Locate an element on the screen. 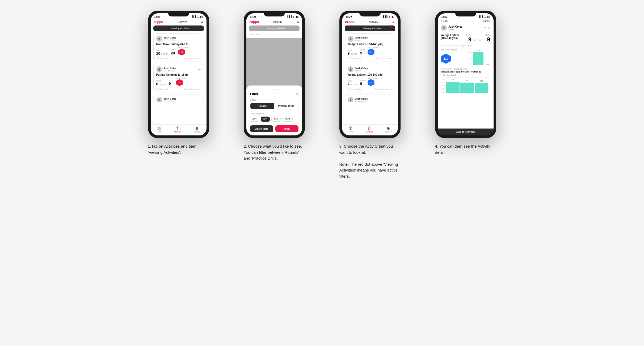  three-dots-3a: ··· is located at coordinates (391, 39).